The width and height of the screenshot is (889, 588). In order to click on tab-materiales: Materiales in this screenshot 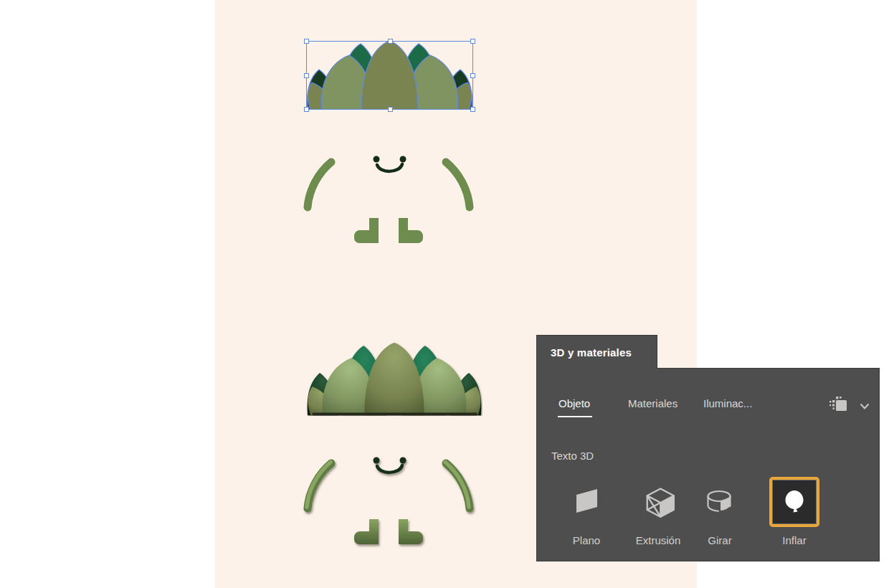, I will do `click(652, 403)`.